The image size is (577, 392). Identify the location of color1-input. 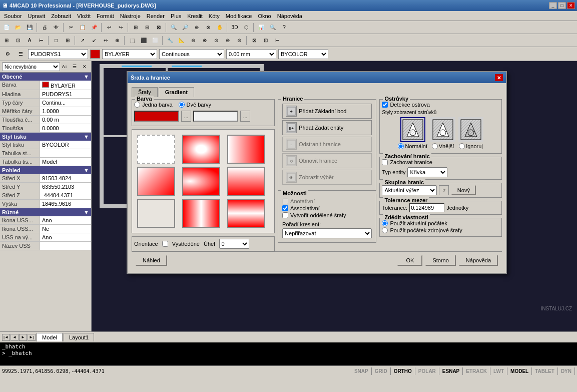
(157, 116).